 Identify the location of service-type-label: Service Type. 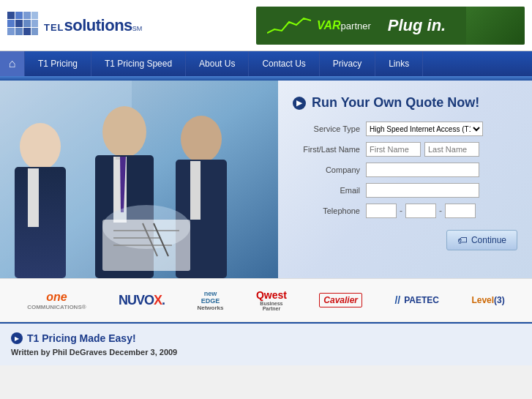
(329, 129).